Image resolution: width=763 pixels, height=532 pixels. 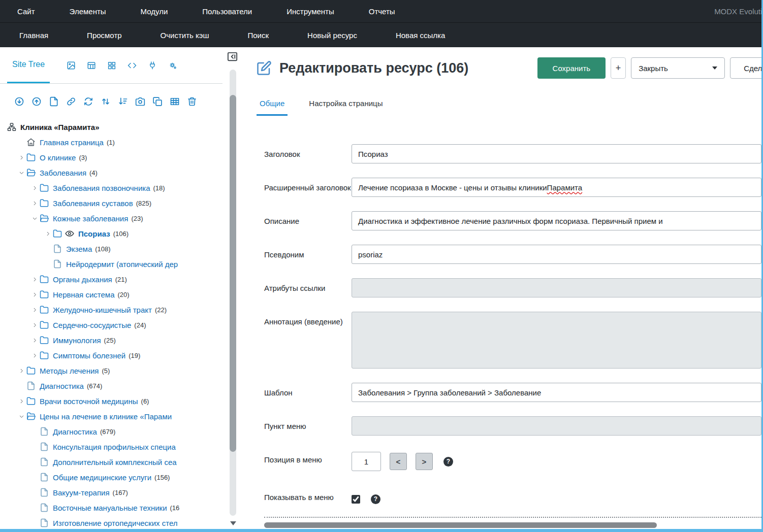 What do you see at coordinates (90, 218) in the screenshot?
I see `tree-item-label: Кожные заболевания` at bounding box center [90, 218].